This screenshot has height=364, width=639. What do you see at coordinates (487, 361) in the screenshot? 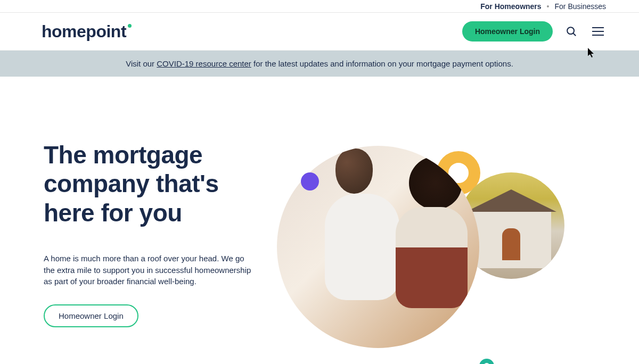
I see `teal-ring-icon` at bounding box center [487, 361].